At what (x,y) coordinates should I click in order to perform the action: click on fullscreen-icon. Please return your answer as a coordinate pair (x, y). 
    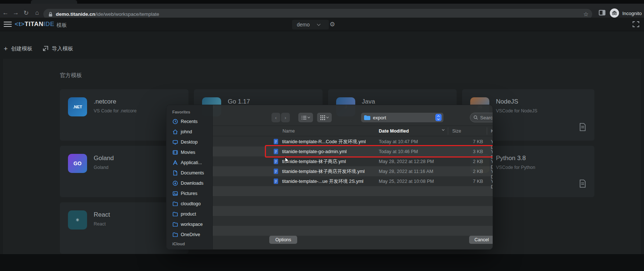
    Looking at the image, I should click on (636, 24).